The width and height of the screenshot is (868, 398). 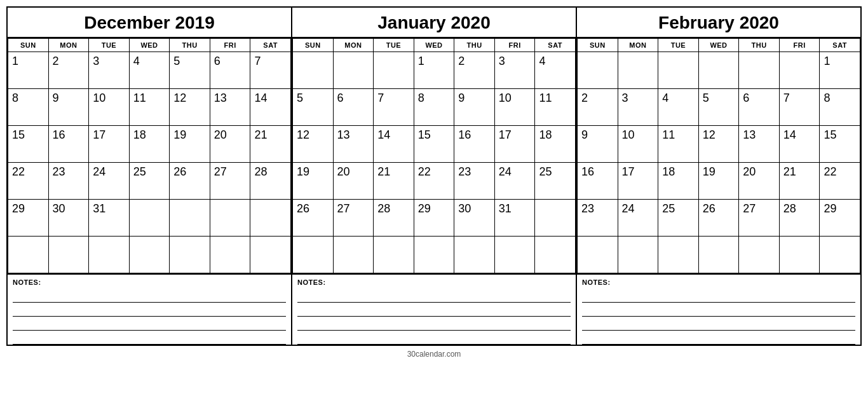 What do you see at coordinates (638, 181) in the screenshot?
I see `day-cell-2-3-1: 17` at bounding box center [638, 181].